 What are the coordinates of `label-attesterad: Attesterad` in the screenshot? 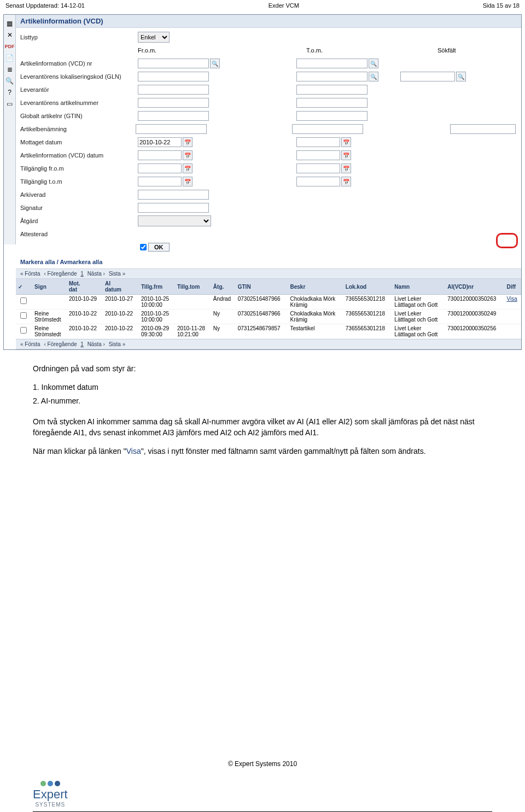 It's located at (79, 234).